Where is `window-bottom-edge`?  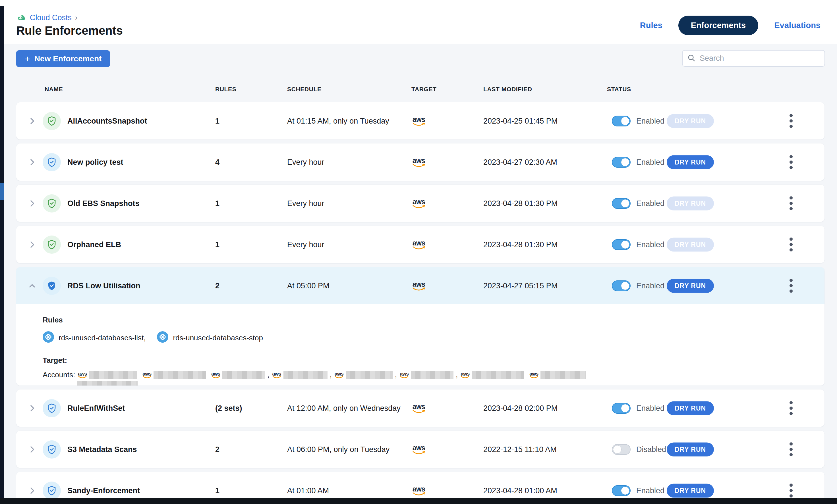 window-bottom-edge is located at coordinates (418, 501).